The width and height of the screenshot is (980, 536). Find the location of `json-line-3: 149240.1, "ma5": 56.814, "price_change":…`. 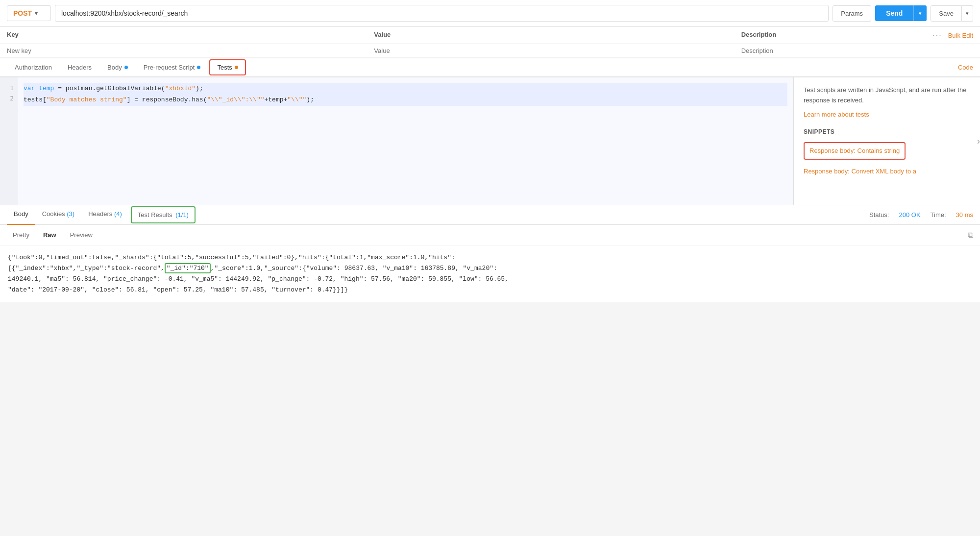

json-line-3: 149240.1, "ma5": 56.814, "price_change":… is located at coordinates (490, 279).